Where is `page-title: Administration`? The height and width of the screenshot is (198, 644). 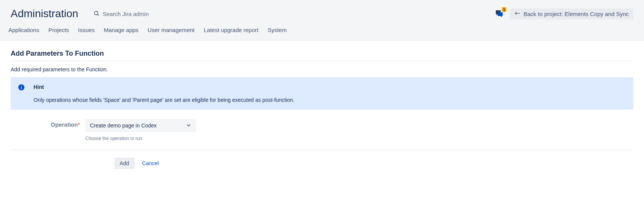
page-title: Administration is located at coordinates (44, 14).